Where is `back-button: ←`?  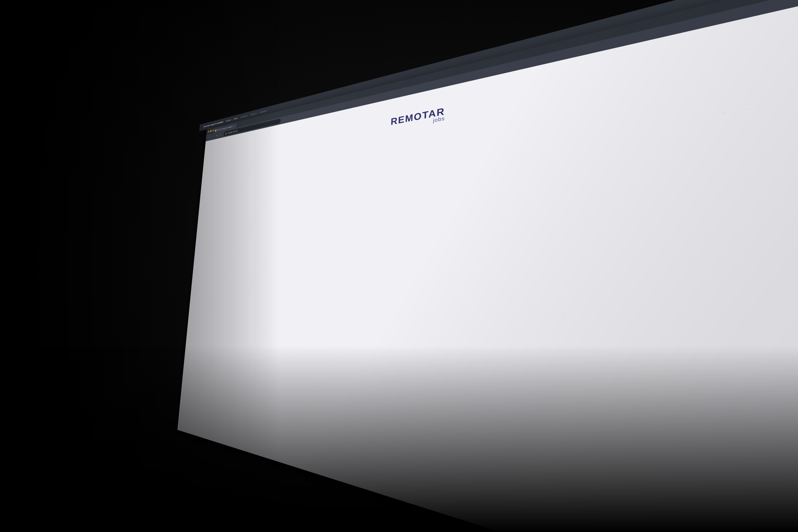 back-button: ← is located at coordinates (209, 138).